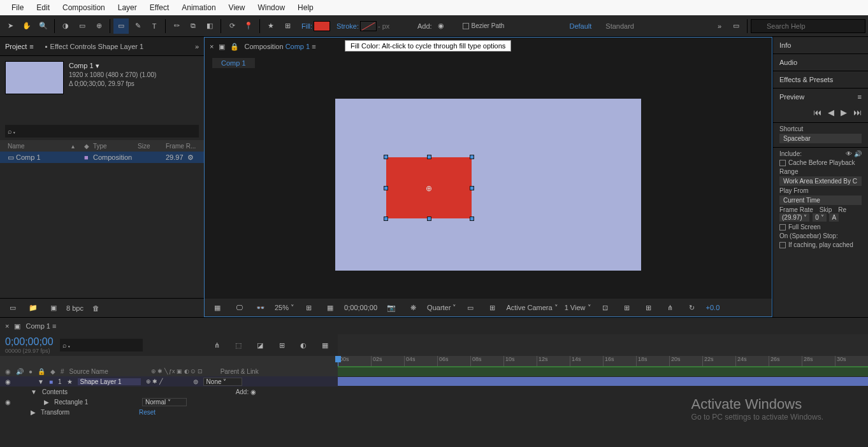 The height and width of the screenshot is (447, 868). Describe the element at coordinates (101, 345) in the screenshot. I see `timeline-search: ⌕▾` at that location.